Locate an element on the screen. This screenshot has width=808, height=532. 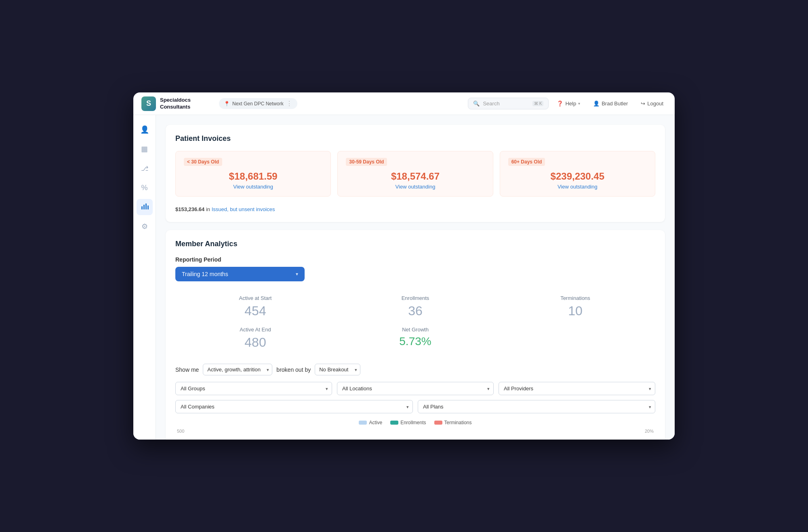
issued-amount: $153,236.64 is located at coordinates (190, 209).